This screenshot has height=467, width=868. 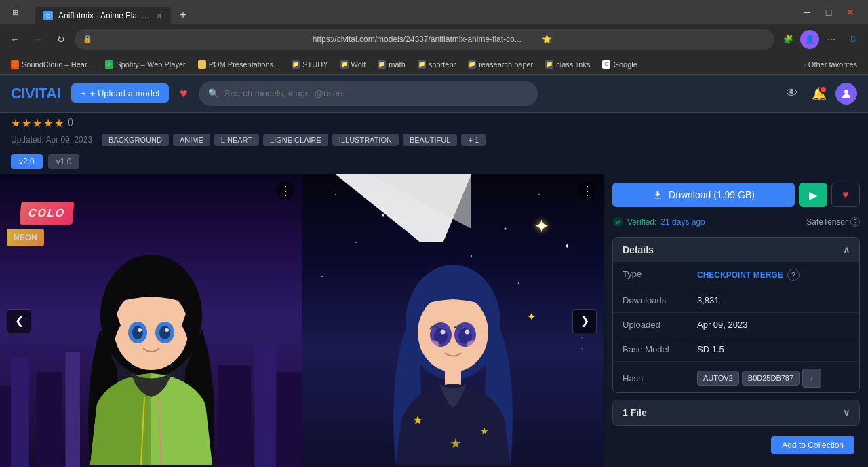 What do you see at coordinates (846, 250) in the screenshot?
I see `details-collapse-icon: ∧` at bounding box center [846, 250].